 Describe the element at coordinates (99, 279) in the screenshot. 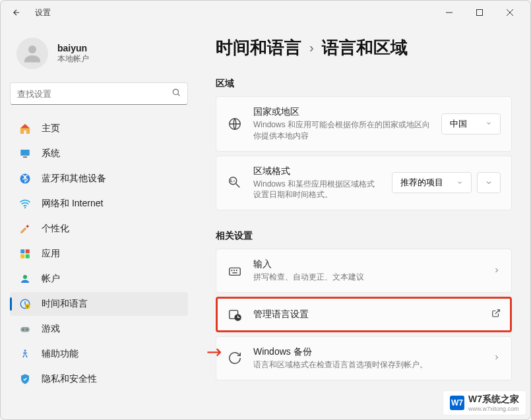

I see `sidebar-item-accounts: 帐户` at that location.